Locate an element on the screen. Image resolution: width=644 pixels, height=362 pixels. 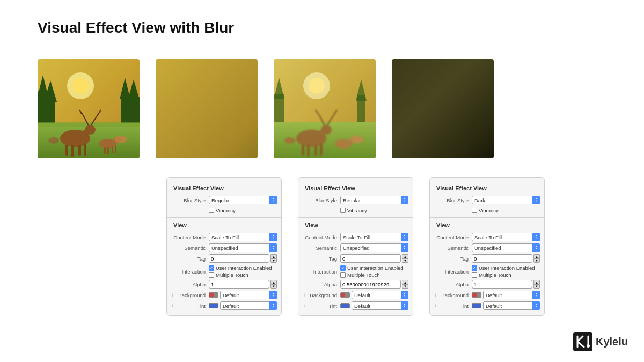
p3-tint-value: Default is located at coordinates (511, 306).